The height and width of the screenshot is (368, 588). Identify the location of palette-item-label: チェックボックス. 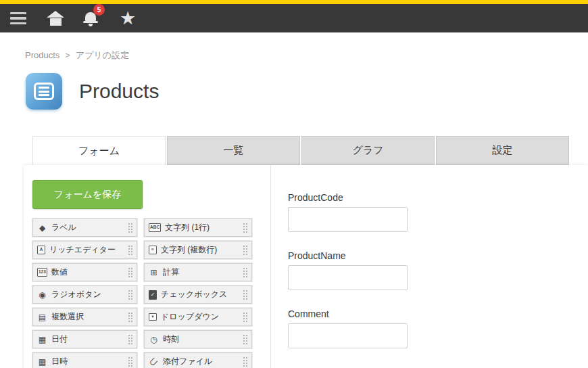
(201, 295).